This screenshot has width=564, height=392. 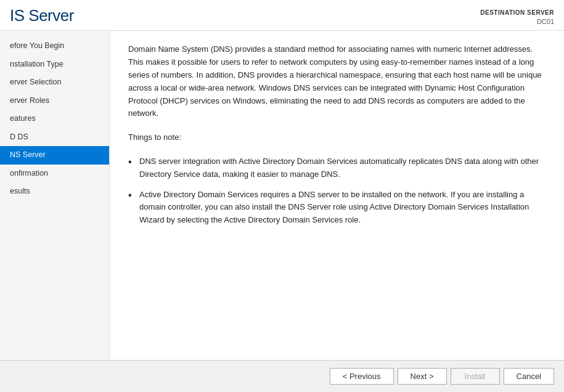 I want to click on destination-server-label: DESTINATION SERVER, so click(x=517, y=13).